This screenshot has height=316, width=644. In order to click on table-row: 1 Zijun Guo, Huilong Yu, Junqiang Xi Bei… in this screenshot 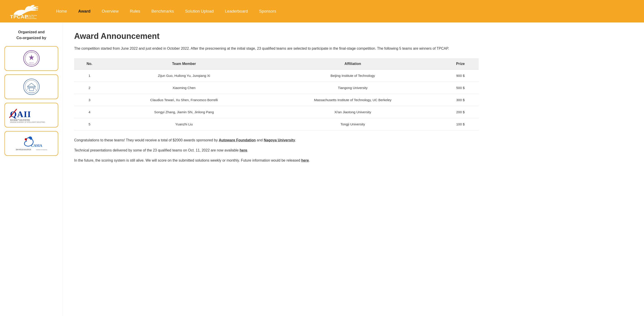, I will do `click(276, 76)`.